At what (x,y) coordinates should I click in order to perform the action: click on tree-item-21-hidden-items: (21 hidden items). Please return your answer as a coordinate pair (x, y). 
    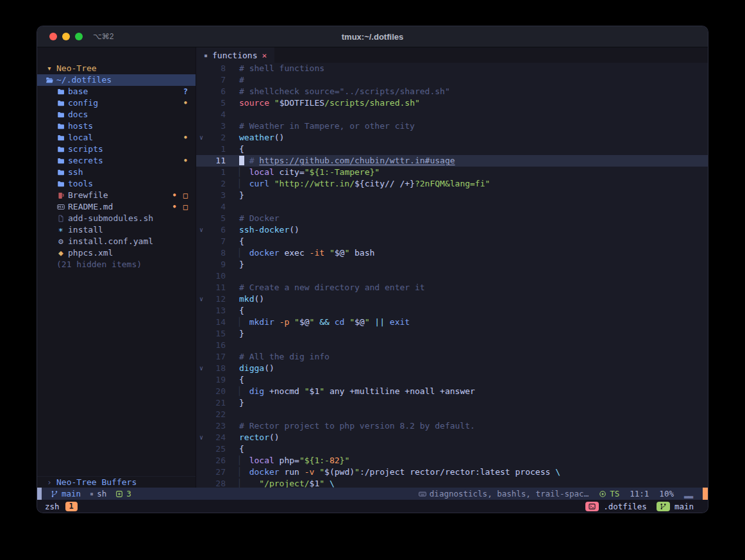
    Looking at the image, I should click on (117, 265).